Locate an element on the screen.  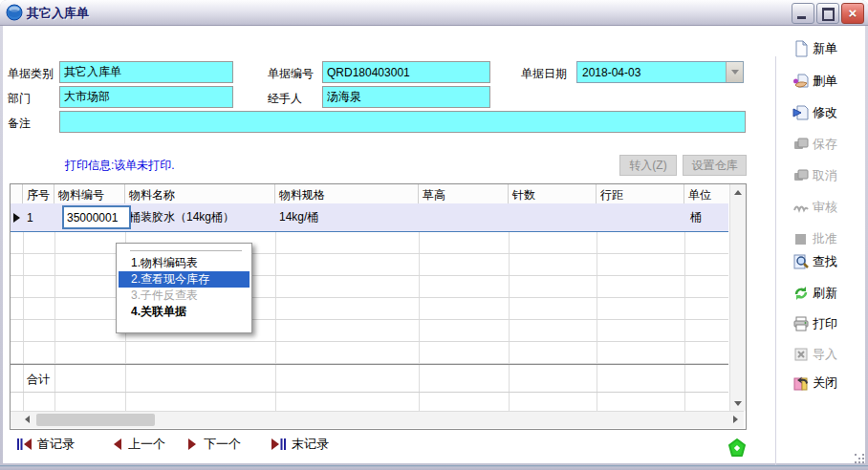
grip-dots is located at coordinates (856, 455).